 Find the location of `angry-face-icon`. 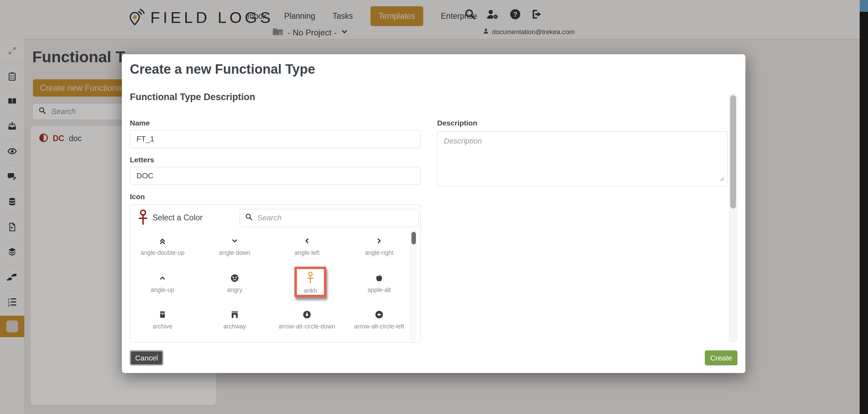

angry-face-icon is located at coordinates (235, 281).